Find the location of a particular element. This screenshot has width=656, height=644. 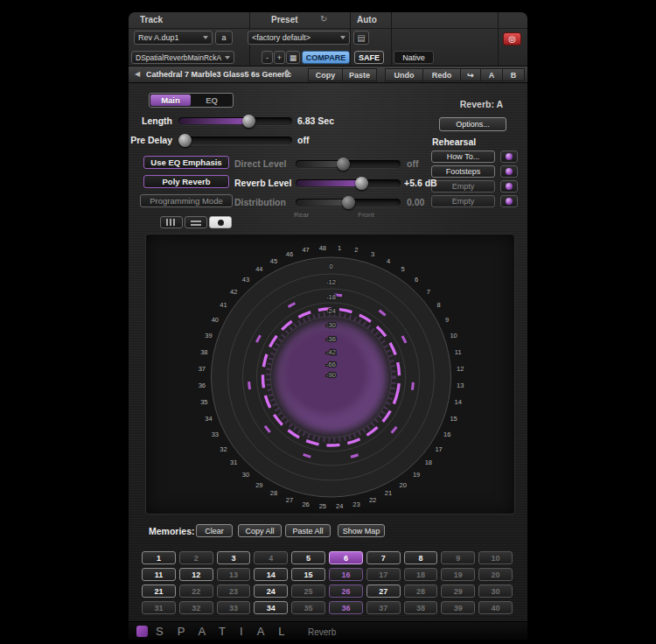

memory-button-14: 14 is located at coordinates (271, 574).